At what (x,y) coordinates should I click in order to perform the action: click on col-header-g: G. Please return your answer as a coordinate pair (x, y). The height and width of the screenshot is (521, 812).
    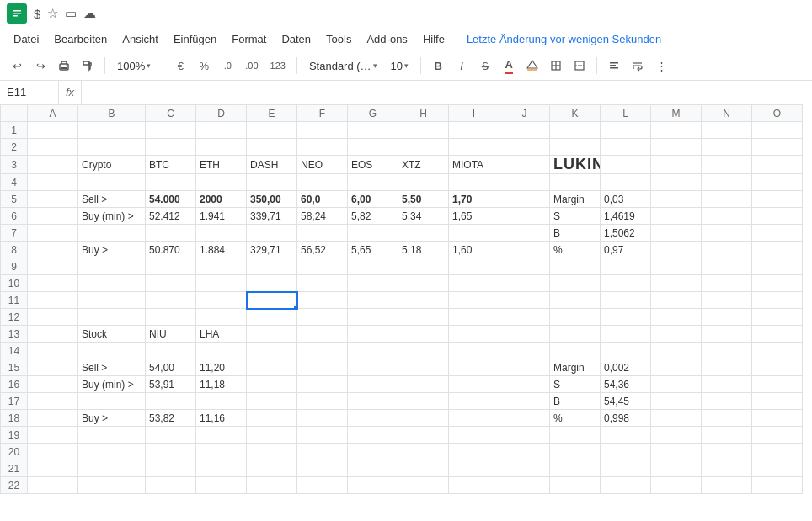
    Looking at the image, I should click on (373, 114).